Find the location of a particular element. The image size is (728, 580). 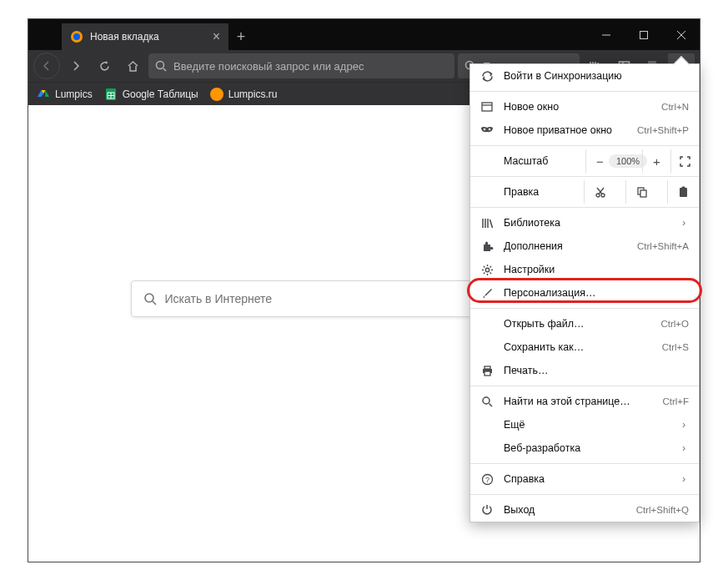

menu-save-as: Сохранить как… Ctrl+S is located at coordinates (585, 347).